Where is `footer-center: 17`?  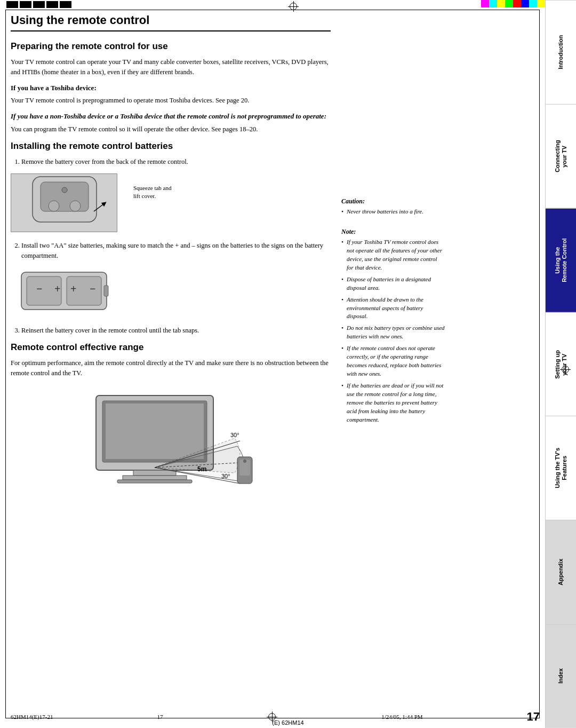
footer-center: 17 is located at coordinates (160, 717).